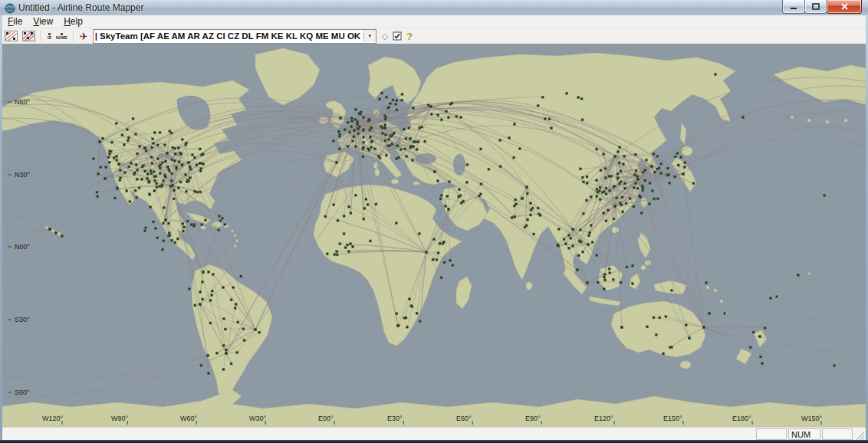 The height and width of the screenshot is (443, 868). Describe the element at coordinates (235, 37) in the screenshot. I see `airline-filter-combobox: | SkyTeam [AF AE AM AR AZ CI CZ DL FM KE…` at that location.